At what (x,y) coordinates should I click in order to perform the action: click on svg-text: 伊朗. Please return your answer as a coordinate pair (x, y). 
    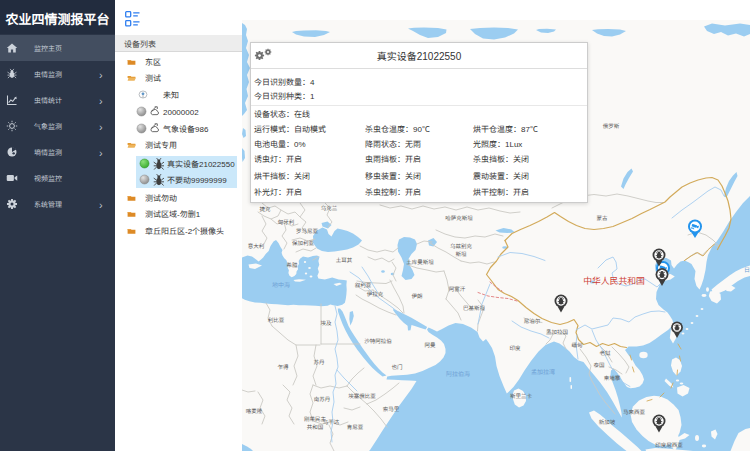
    Looking at the image, I should click on (417, 296).